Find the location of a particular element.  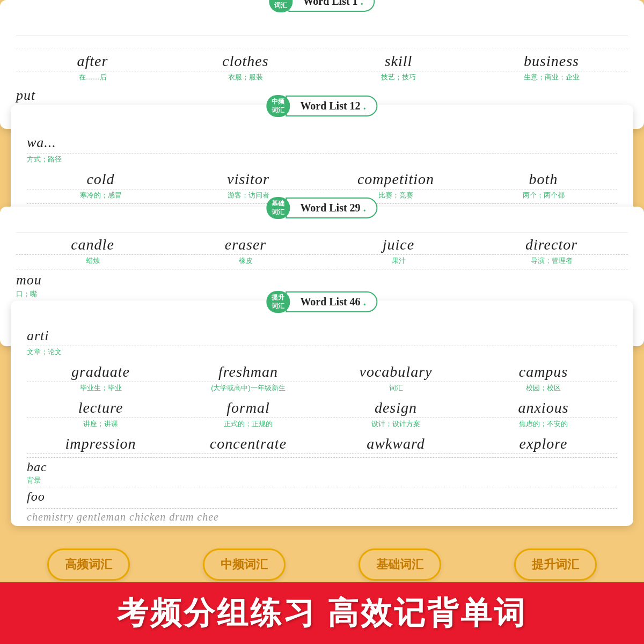

card1-cn-clothes: 衣服；服装 is located at coordinates (246, 77).